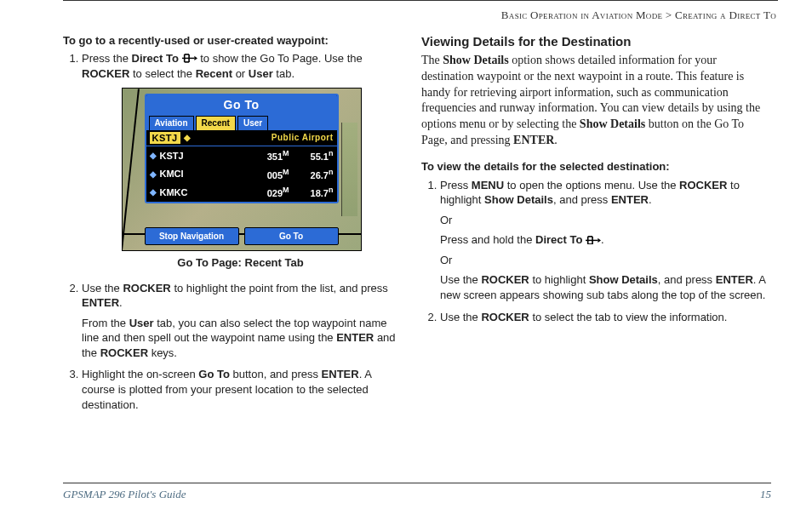 This screenshot has height=526, width=812. Describe the element at coordinates (216, 123) in the screenshot. I see `gps-tab-recent: Recent` at that location.